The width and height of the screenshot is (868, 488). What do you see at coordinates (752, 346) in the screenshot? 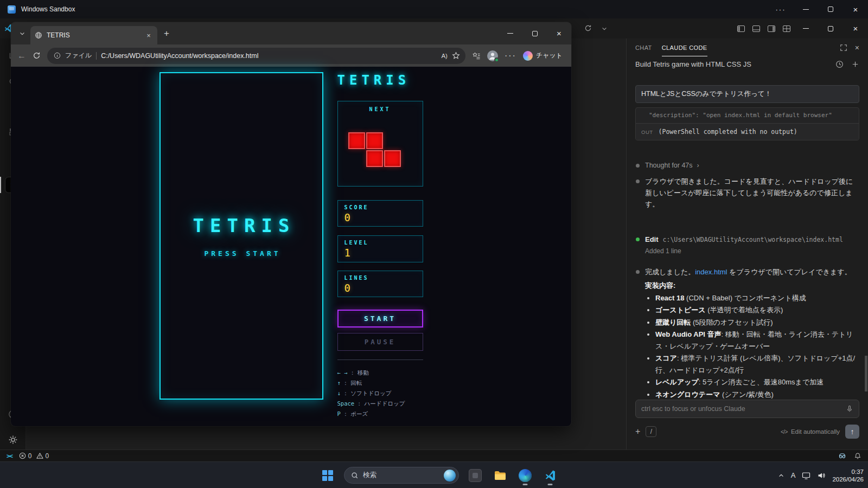
I see `impl-list: React 18 (CDN + Babel) でコンポーネント構成 ゴーストピー…` at bounding box center [752, 346].